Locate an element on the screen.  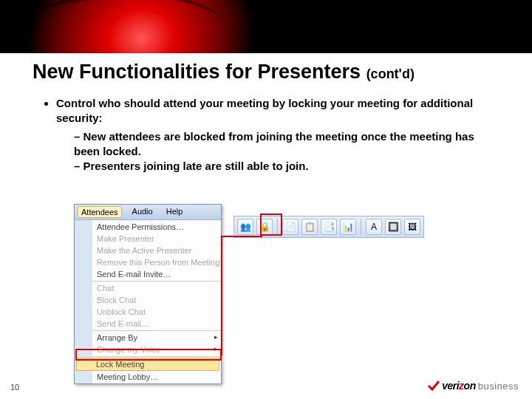
toolbar-attendees-icon: 👥 is located at coordinates (245, 227).